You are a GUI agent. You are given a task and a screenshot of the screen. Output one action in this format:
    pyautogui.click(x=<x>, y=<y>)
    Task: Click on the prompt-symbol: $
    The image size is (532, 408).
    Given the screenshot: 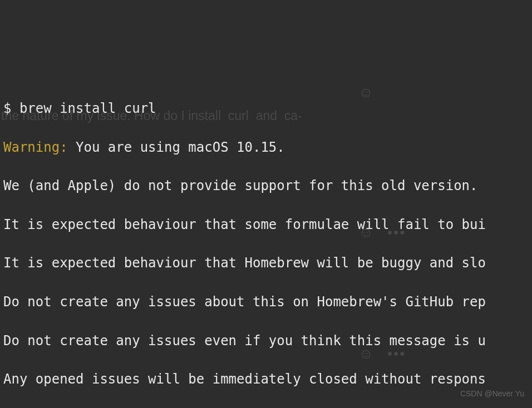 What is the action you would take?
    pyautogui.click(x=11, y=108)
    